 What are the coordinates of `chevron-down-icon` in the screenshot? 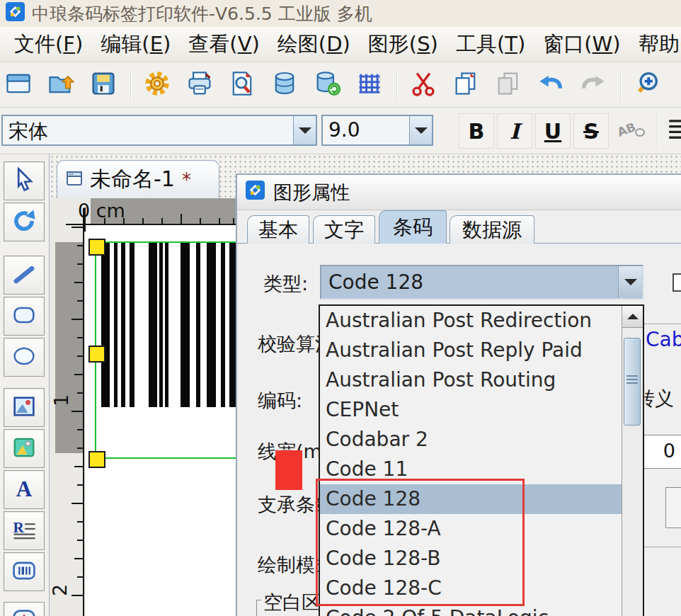 It's located at (421, 134).